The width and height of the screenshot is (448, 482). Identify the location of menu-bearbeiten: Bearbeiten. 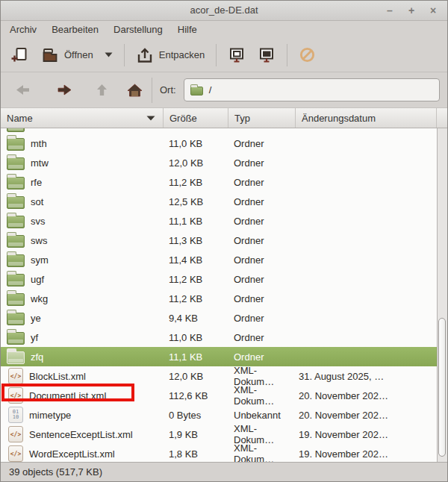
(75, 30).